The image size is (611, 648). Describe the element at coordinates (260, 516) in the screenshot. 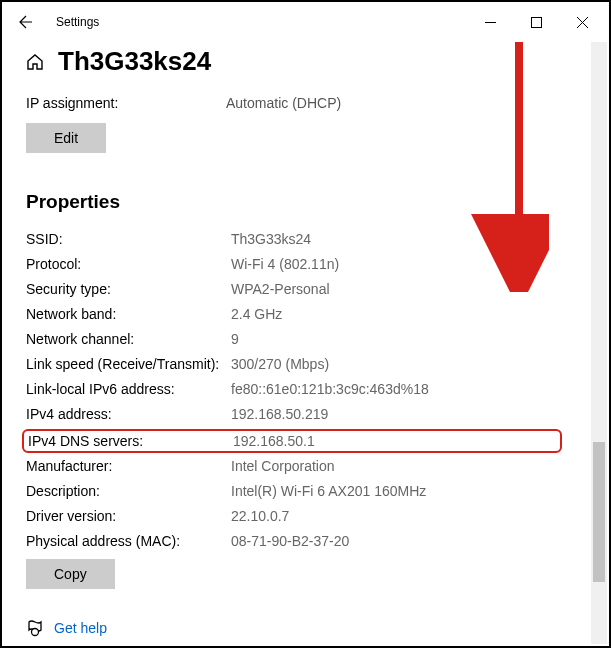

I see `property-value: 22.10.0.7` at that location.